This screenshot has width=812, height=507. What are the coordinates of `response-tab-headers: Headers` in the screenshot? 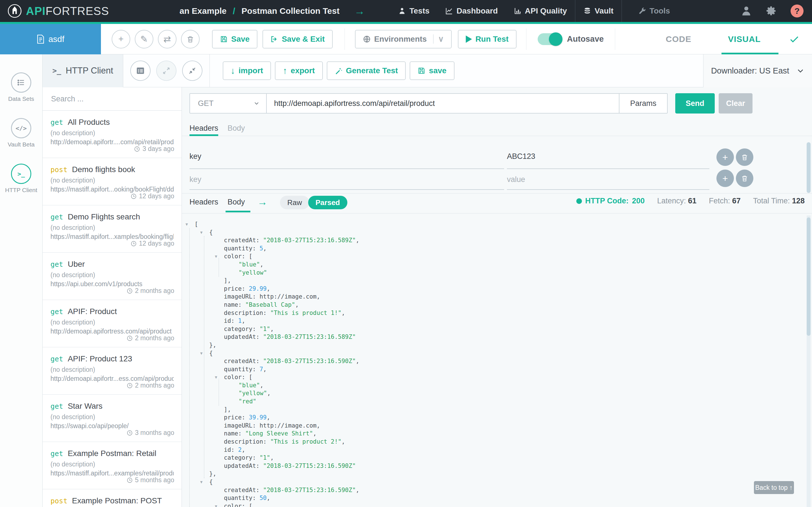 It's located at (204, 202).